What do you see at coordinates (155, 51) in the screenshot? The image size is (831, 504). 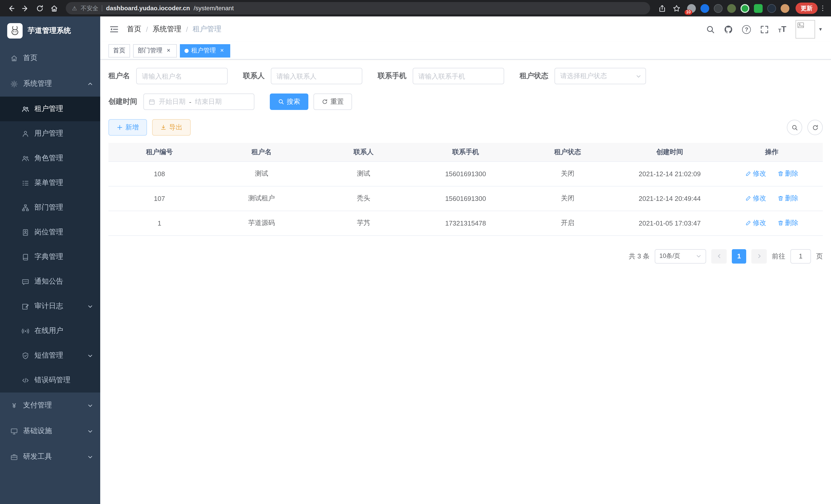 I see `tab-dept: 部门管理 ×` at bounding box center [155, 51].